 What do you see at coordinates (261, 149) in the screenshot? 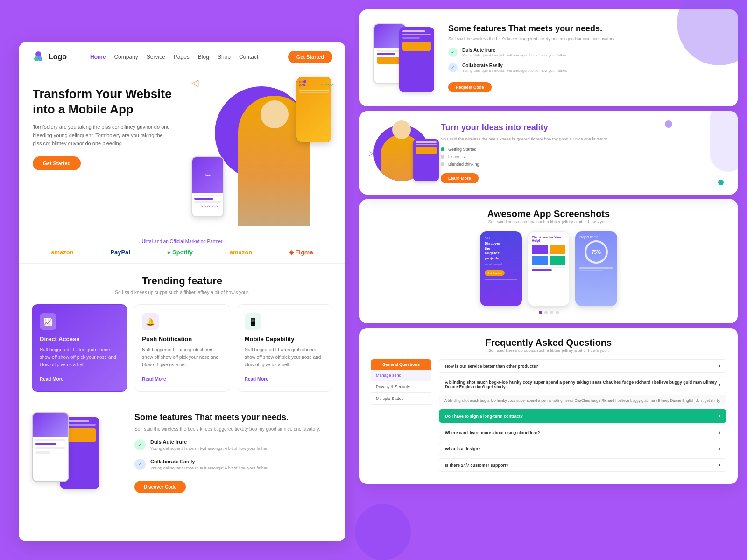
I see `hero-image-area: App moltgen.` at bounding box center [261, 149].